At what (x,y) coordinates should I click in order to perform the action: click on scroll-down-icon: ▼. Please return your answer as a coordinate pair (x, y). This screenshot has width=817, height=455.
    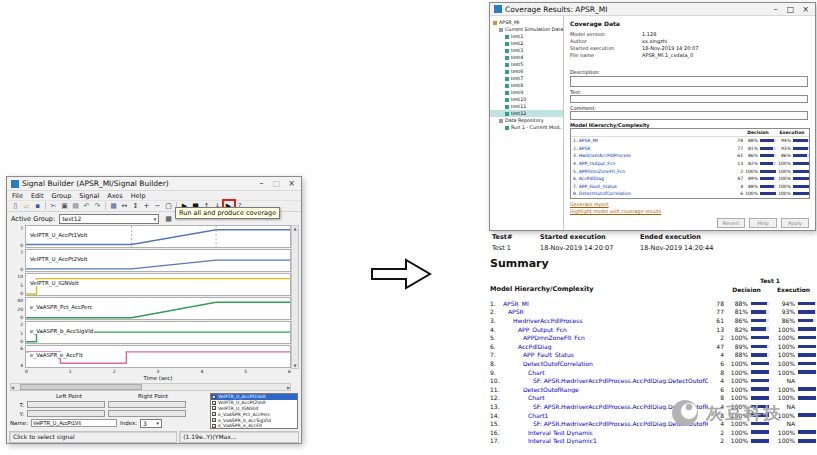
    Looking at the image, I should click on (294, 366).